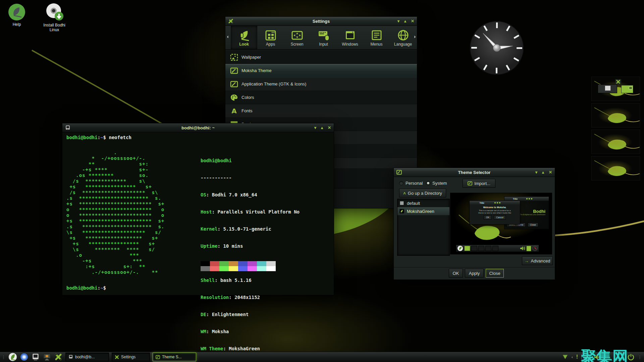 The width and height of the screenshot is (644, 362). What do you see at coordinates (402, 203) in the screenshot?
I see `default-theme-icon` at bounding box center [402, 203].